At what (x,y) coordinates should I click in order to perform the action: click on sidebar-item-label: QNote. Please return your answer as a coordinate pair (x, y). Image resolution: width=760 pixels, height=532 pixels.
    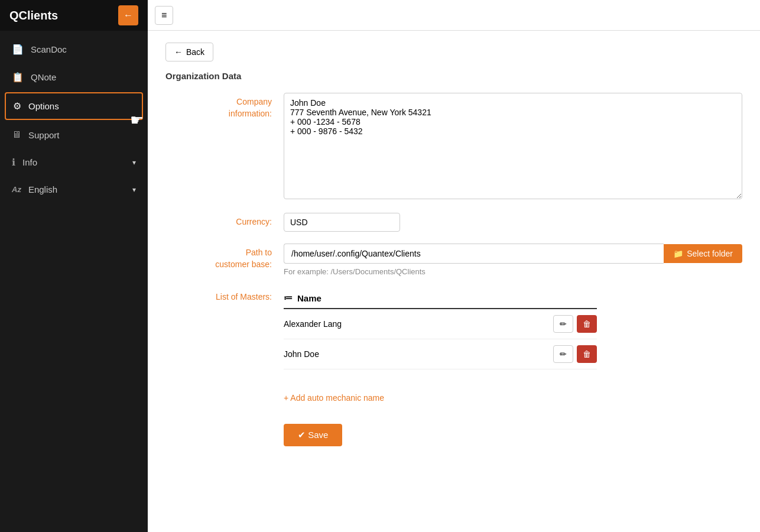
    Looking at the image, I should click on (44, 77).